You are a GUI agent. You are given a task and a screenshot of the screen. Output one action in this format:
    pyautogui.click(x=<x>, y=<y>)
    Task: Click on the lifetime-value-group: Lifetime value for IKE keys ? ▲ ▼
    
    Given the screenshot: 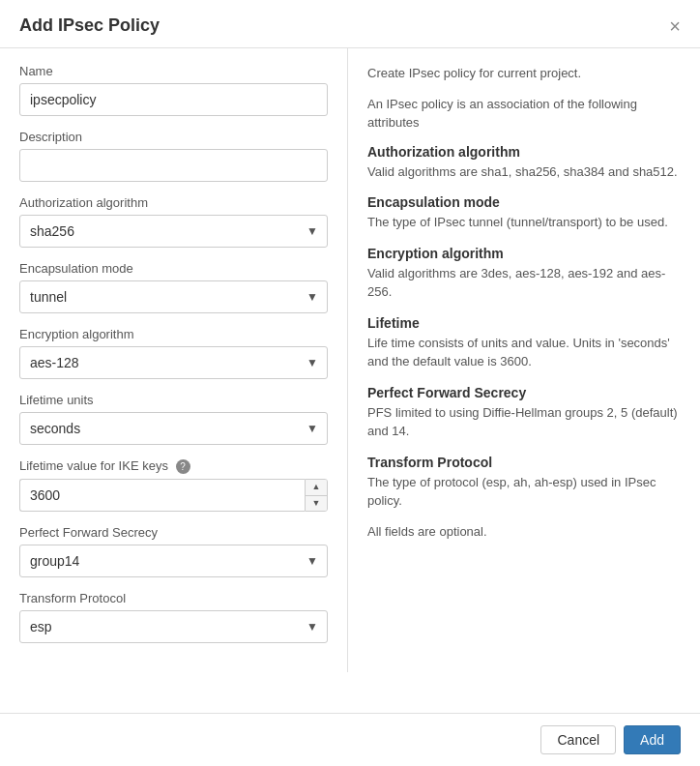 What is the action you would take?
    pyautogui.click(x=174, y=486)
    